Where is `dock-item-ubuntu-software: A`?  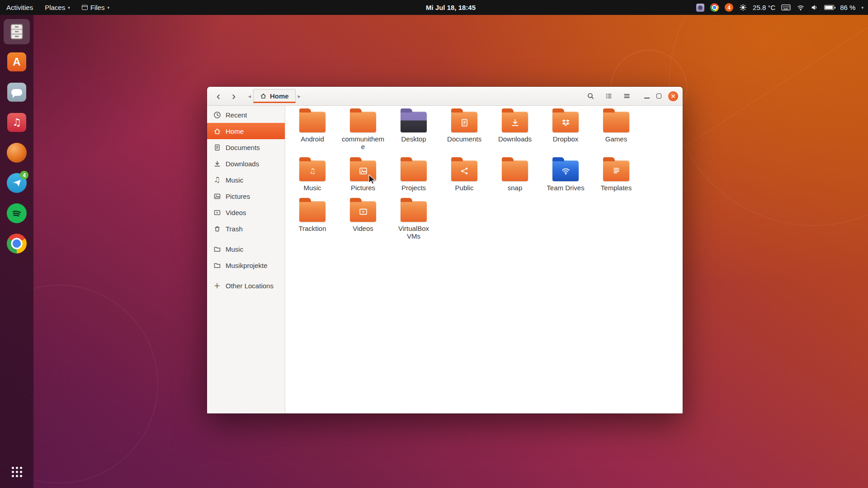 dock-item-ubuntu-software: A is located at coordinates (17, 62).